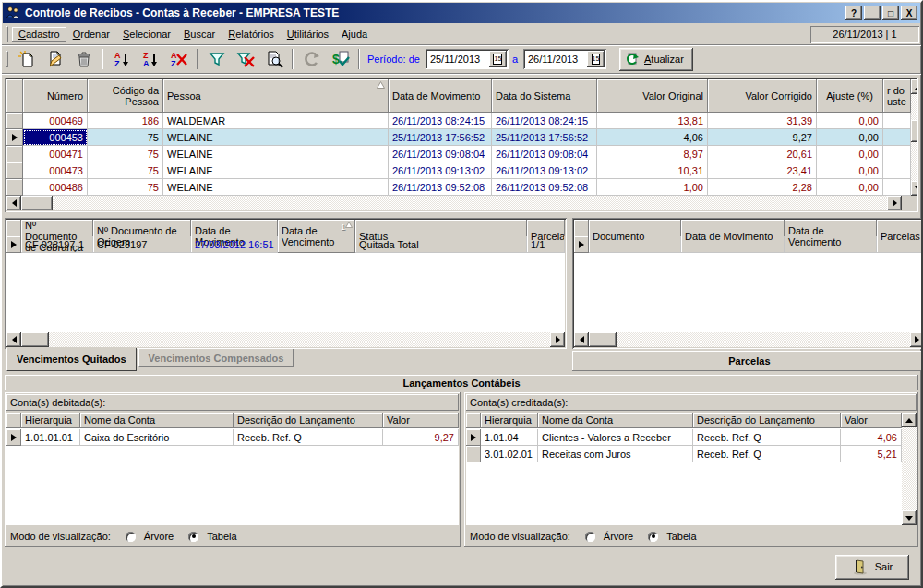 The height and width of the screenshot is (588, 923). What do you see at coordinates (684, 438) in the screenshot?
I see `table-row: 1.01.04 Clientes - Valores a Receber Rec…` at bounding box center [684, 438].